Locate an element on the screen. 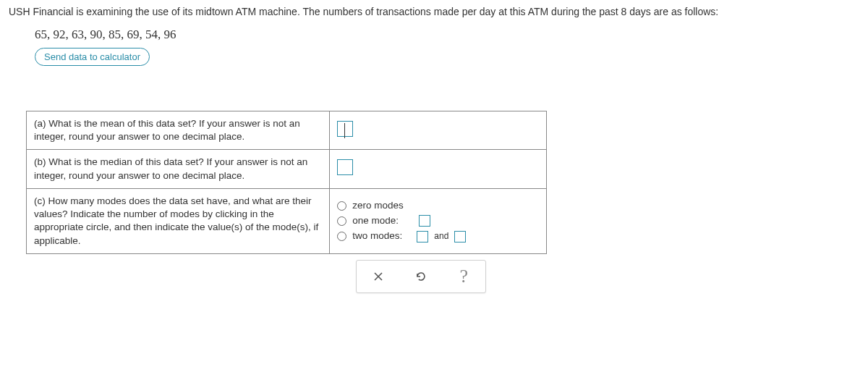 The height and width of the screenshot is (388, 868). zero-modes-label: zero modes is located at coordinates (378, 206).